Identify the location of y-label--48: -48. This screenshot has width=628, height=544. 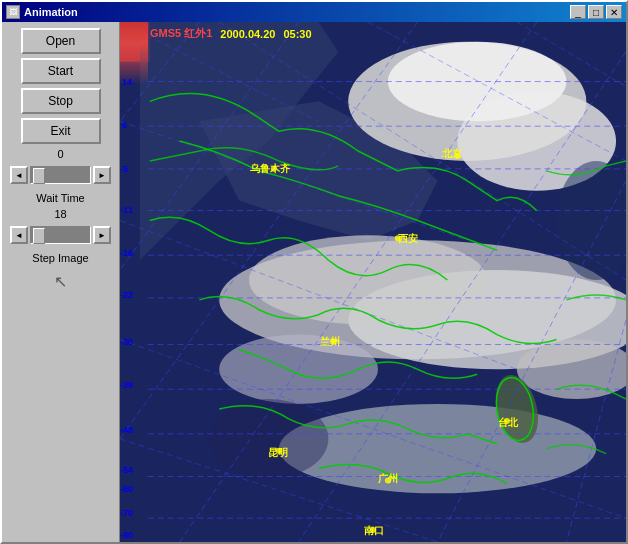
(126, 430).